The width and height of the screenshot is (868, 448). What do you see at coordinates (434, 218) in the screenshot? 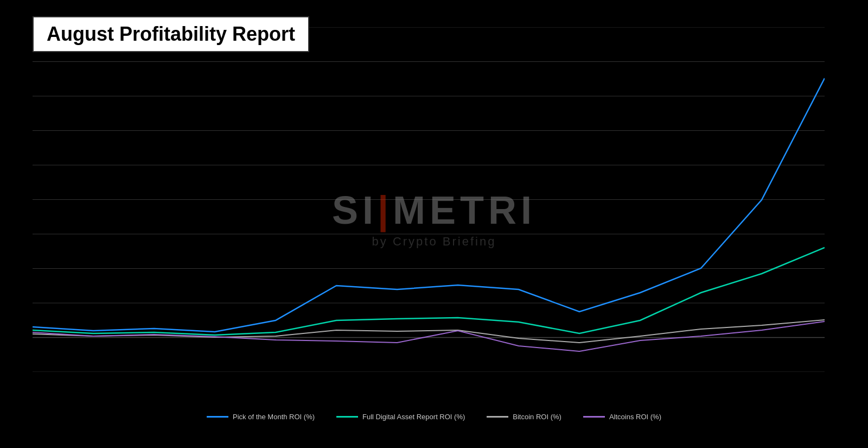
I see `watermark: SI|METRI by Crypto Briefing` at bounding box center [434, 218].